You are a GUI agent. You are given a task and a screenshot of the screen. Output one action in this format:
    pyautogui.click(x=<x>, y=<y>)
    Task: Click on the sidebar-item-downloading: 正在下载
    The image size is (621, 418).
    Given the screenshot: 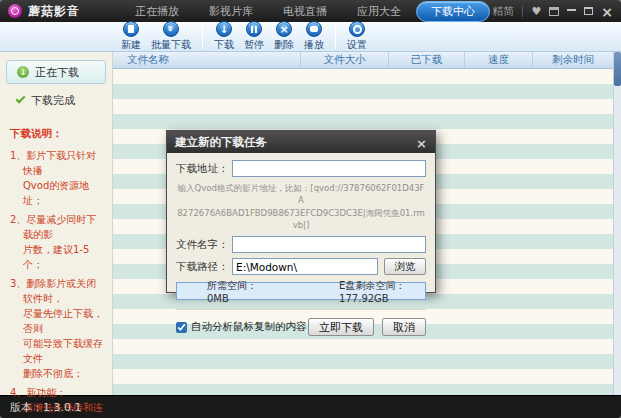 What is the action you would take?
    pyautogui.click(x=56, y=72)
    